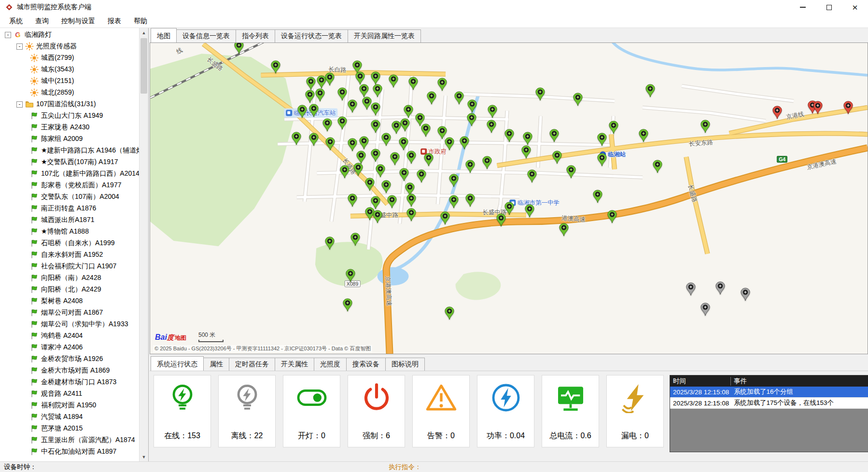 Image resolution: width=868 pixels, height=472 pixels. I want to click on main-tab-3: 设备运行状态一览表, so click(311, 36).